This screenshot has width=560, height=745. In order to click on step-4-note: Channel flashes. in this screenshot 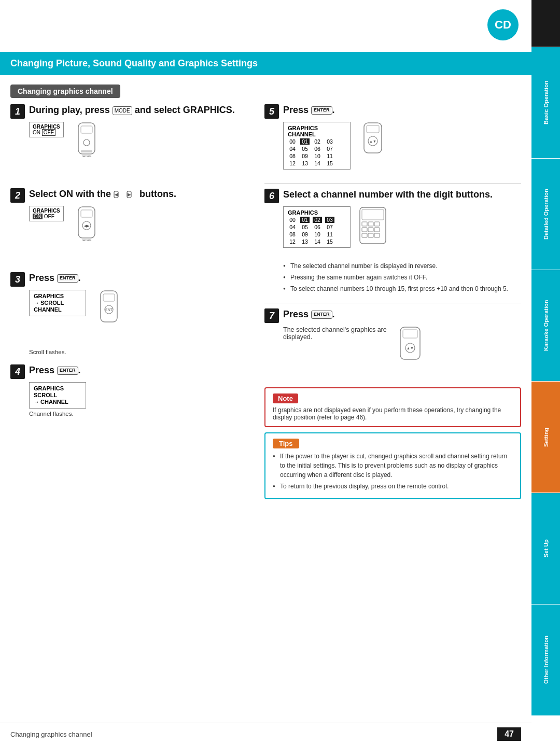, I will do `click(142, 414)`.